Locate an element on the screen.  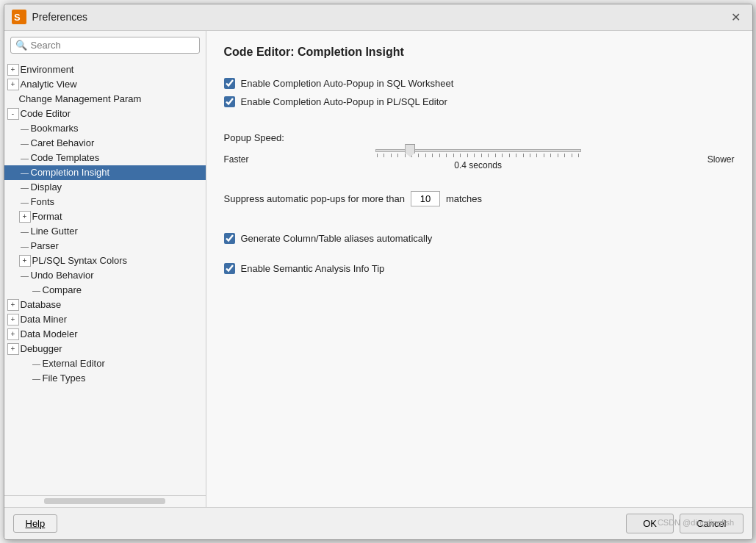
expand-icon-code-editor: - is located at coordinates (13, 114).